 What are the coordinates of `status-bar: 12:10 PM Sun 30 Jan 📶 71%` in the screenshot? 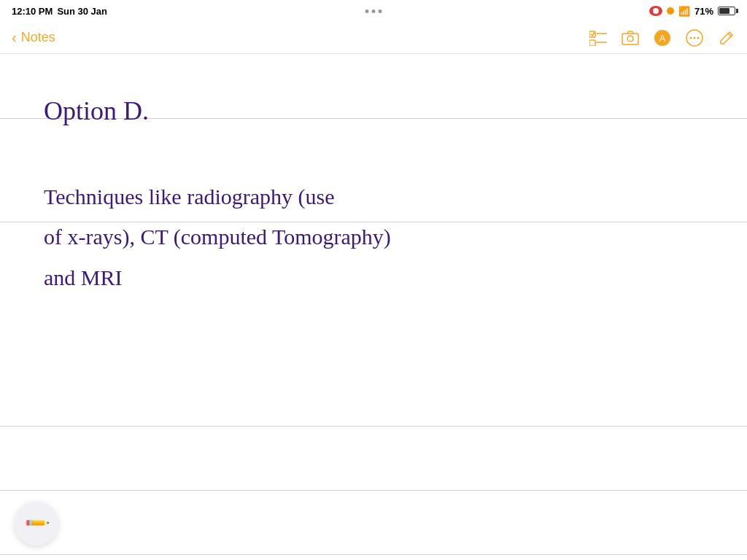 It's located at (374, 11).